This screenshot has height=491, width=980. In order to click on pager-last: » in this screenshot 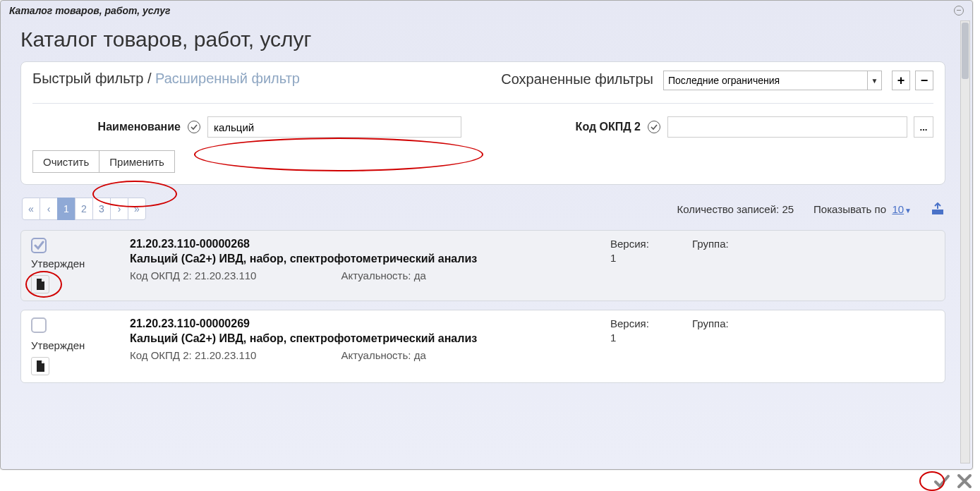, I will do `click(137, 209)`.